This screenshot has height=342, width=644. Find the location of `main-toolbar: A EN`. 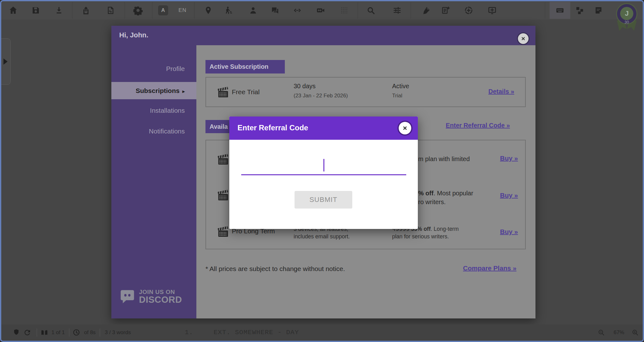

main-toolbar: A EN is located at coordinates (322, 10).